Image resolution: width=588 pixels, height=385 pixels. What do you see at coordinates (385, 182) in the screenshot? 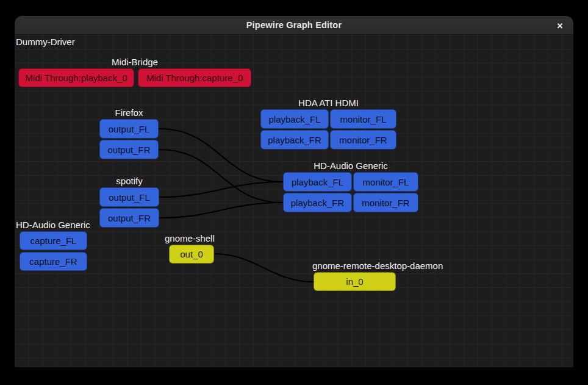
I see `port-hdaudio-monitor-fl: monitor_FL` at bounding box center [385, 182].